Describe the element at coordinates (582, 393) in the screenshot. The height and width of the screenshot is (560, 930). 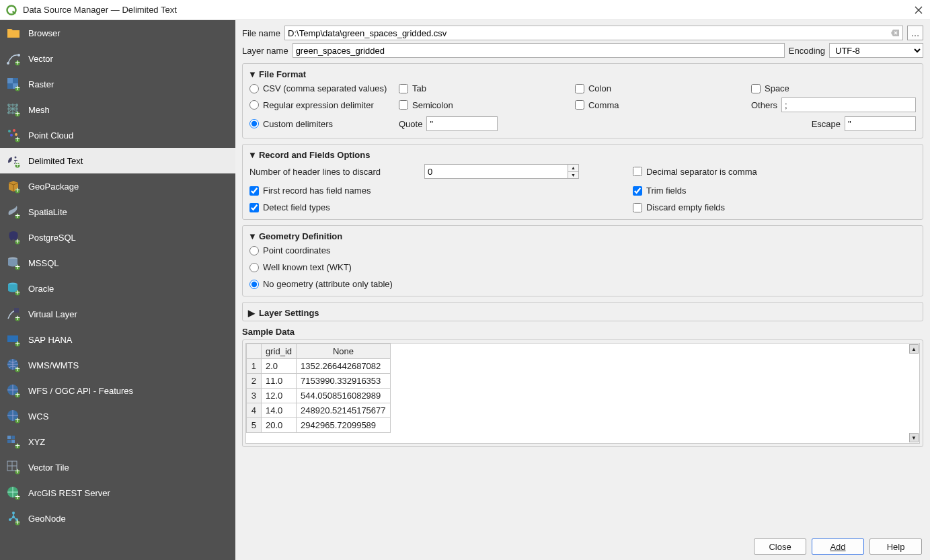
I see `sample-data-scroll: grid_id None 12.01352.266442687082211.07…` at that location.